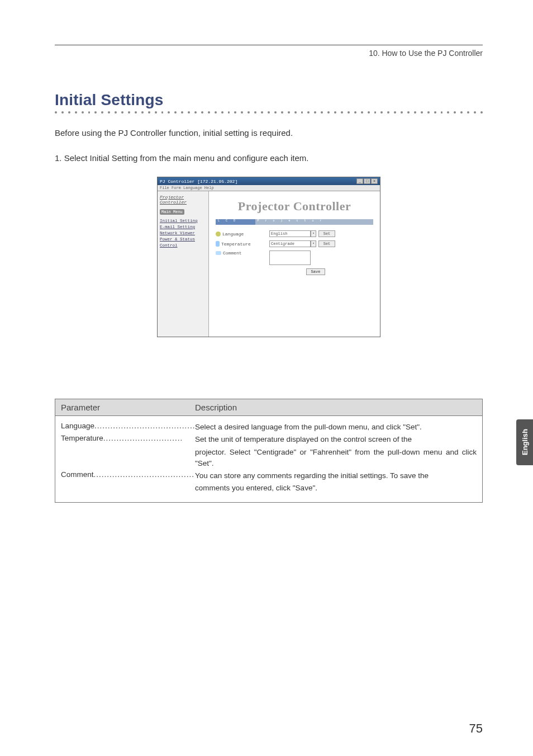 The image size is (533, 756). I want to click on temperature-dropdown-icon: ▾, so click(313, 244).